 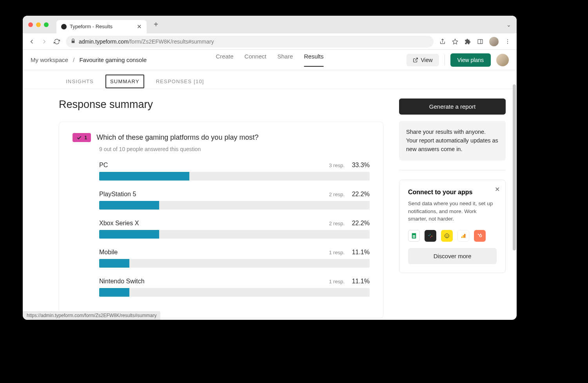 I want to click on view-button: View, so click(x=423, y=60).